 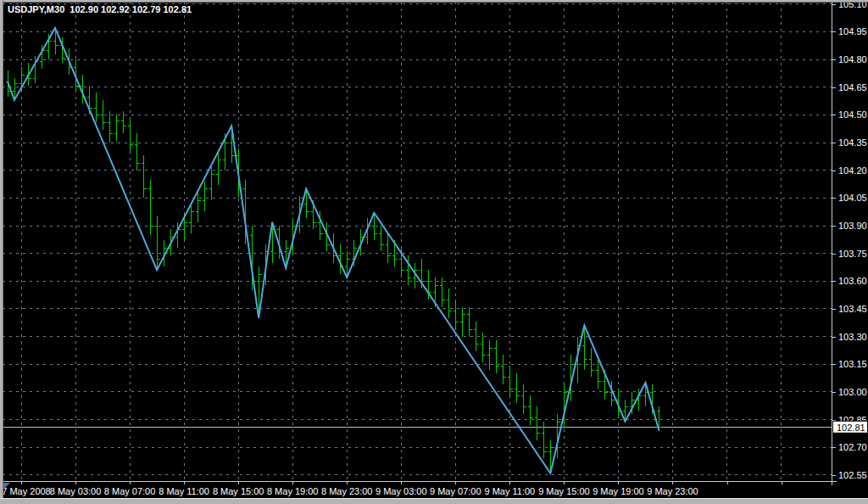 I want to click on current-price-label: 102.81, so click(x=851, y=427).